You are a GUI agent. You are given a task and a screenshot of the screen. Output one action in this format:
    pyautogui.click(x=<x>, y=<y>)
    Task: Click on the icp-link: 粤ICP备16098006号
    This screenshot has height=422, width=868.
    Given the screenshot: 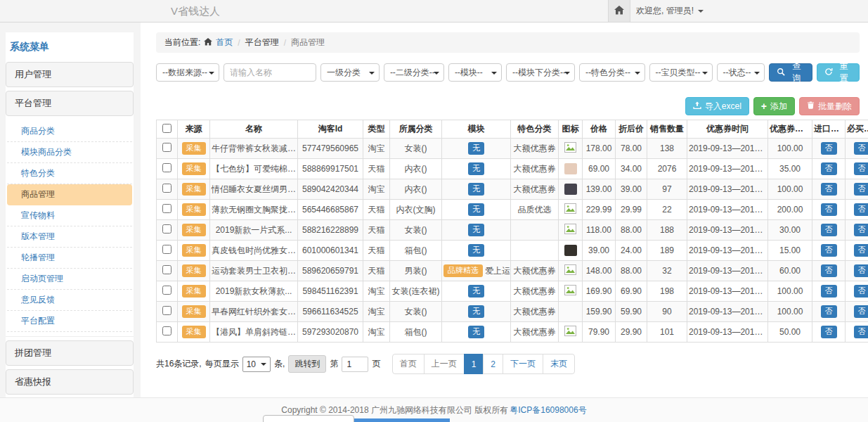 What is the action you would take?
    pyautogui.click(x=548, y=411)
    